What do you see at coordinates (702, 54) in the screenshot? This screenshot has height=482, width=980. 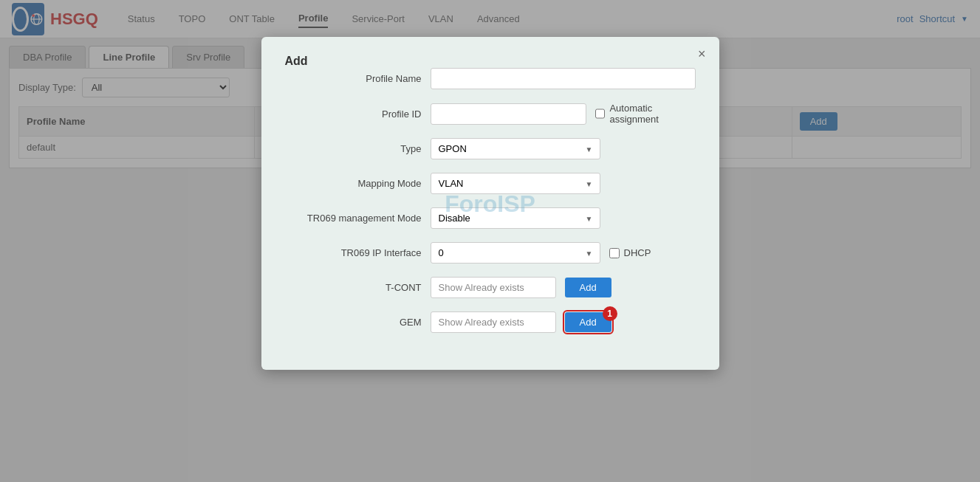 I see `close-button: ×` at bounding box center [702, 54].